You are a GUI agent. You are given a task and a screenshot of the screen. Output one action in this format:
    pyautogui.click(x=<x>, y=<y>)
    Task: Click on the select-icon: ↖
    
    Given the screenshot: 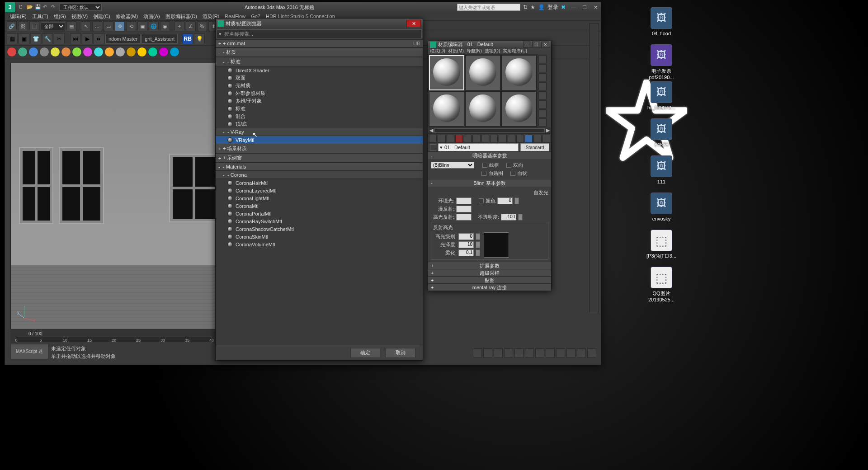 What is the action you would take?
    pyautogui.click(x=86, y=26)
    